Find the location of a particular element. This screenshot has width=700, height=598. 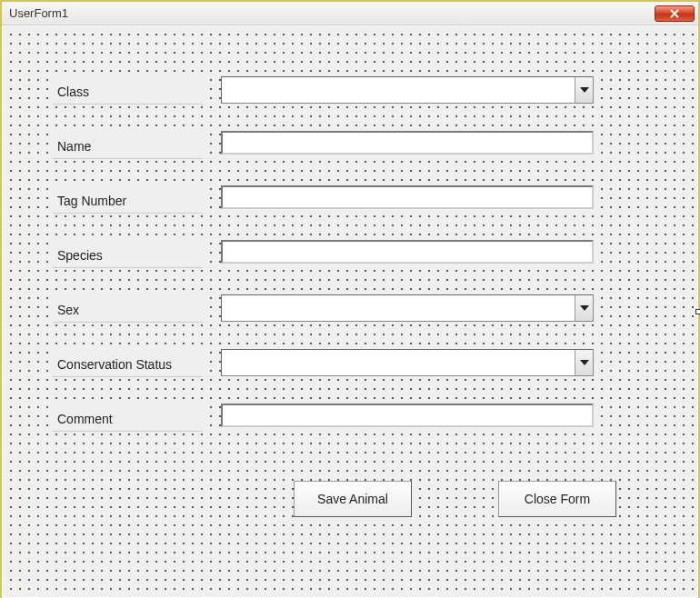

save-label: Save Animal is located at coordinates (353, 499).